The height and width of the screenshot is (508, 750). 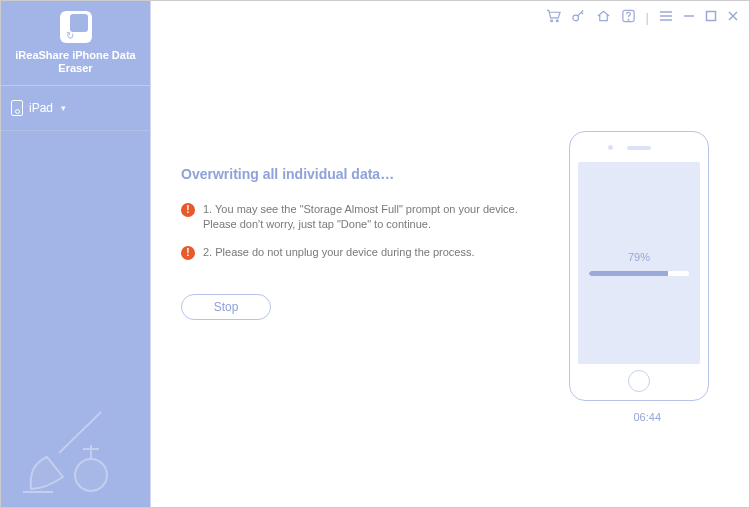 What do you see at coordinates (554, 17) in the screenshot?
I see `cart-icon` at bounding box center [554, 17].